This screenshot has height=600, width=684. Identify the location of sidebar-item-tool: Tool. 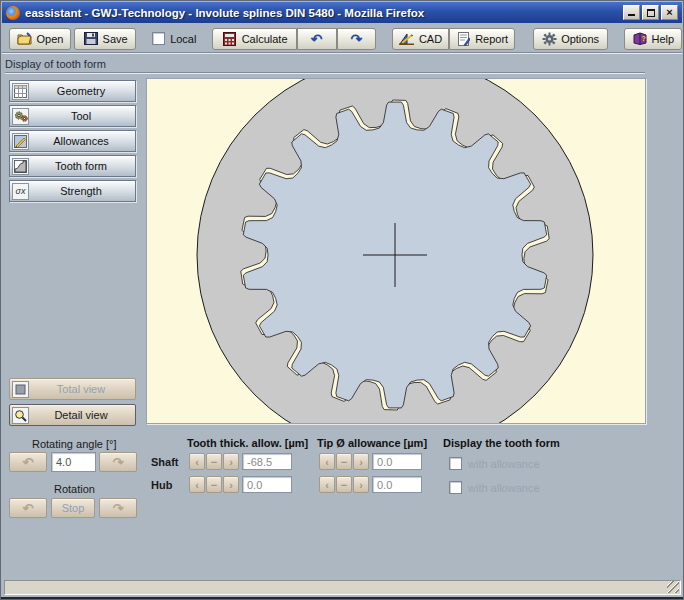
(72, 116).